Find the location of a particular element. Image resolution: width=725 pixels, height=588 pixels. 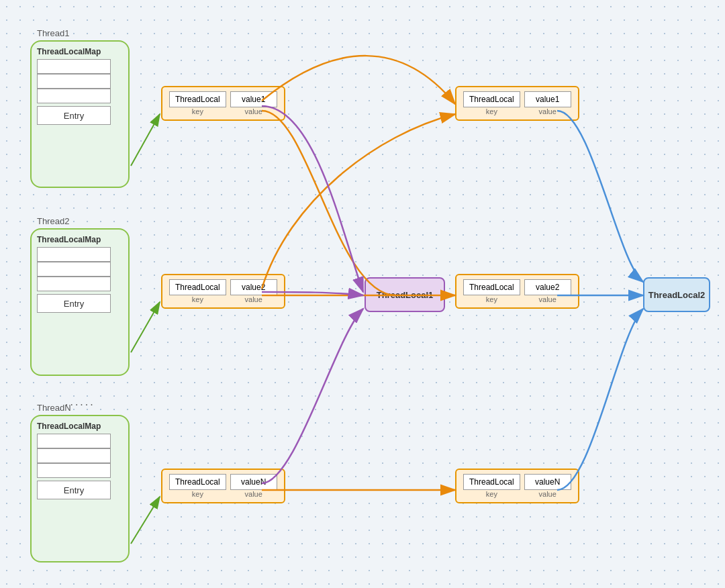

entry-right-2-key: ThreadLocal is located at coordinates (491, 287).